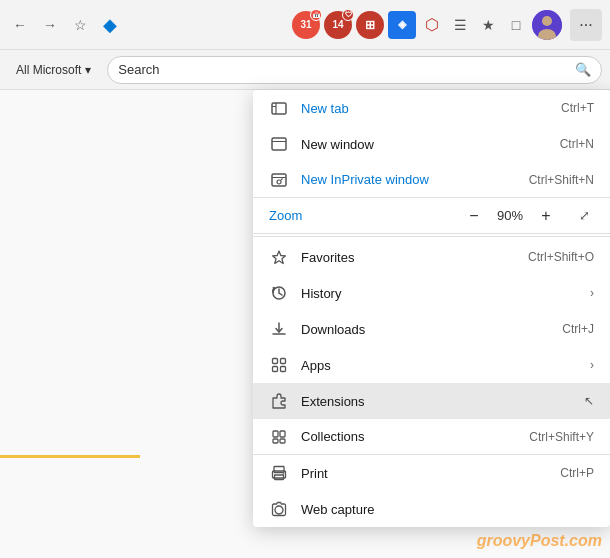 Image resolution: width=610 pixels, height=558 pixels. I want to click on downloads-icon, so click(279, 329).